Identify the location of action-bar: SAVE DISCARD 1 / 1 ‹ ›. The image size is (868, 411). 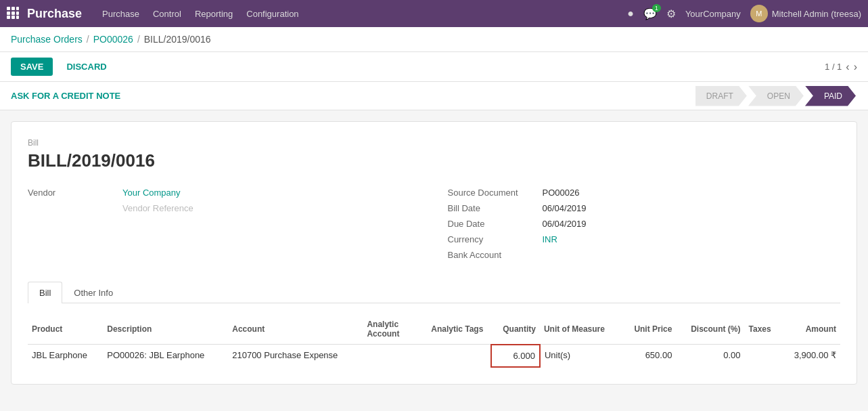
(434, 67).